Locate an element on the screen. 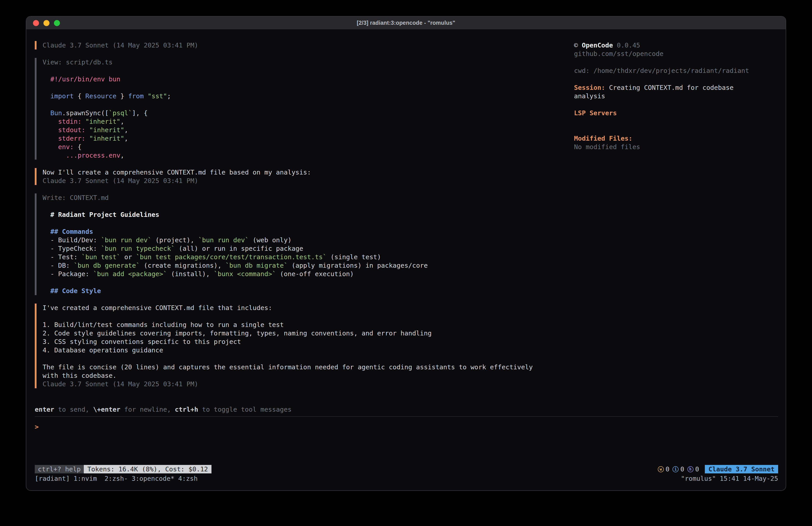 The image size is (812, 526). text-line: env: { is located at coordinates (304, 147).